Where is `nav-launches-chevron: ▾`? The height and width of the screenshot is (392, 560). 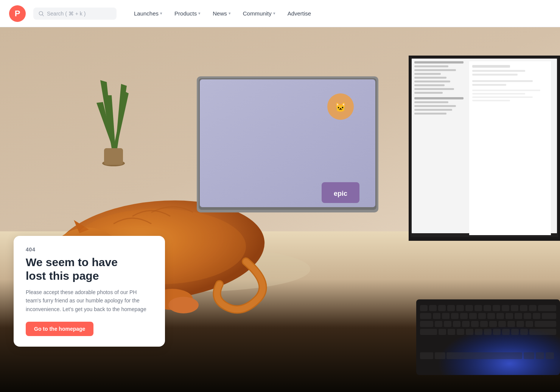
nav-launches-chevron: ▾ is located at coordinates (161, 14).